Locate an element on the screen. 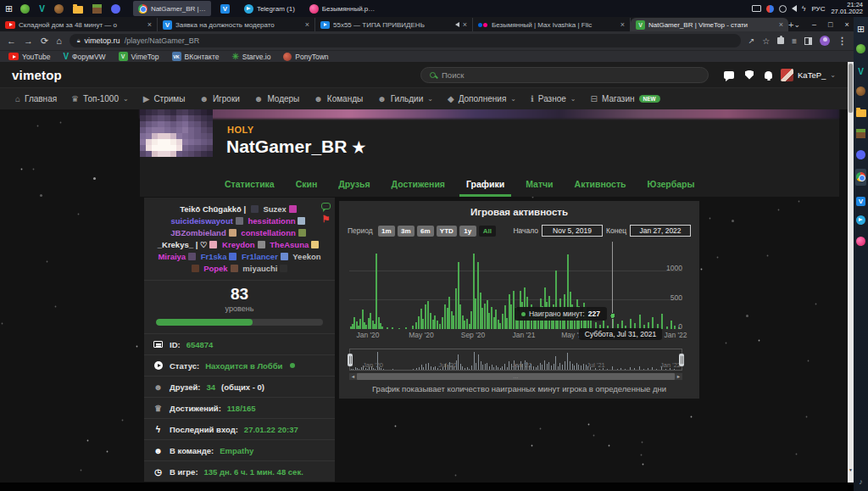 The image size is (868, 491). profile-tab-Графики: Графики is located at coordinates (485, 184).